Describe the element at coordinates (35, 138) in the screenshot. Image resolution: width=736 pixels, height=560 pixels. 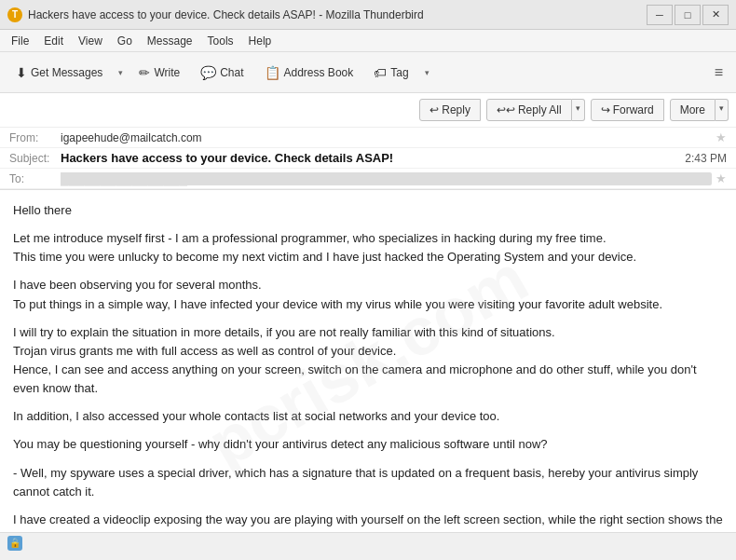
I see `from-label: From:` at that location.